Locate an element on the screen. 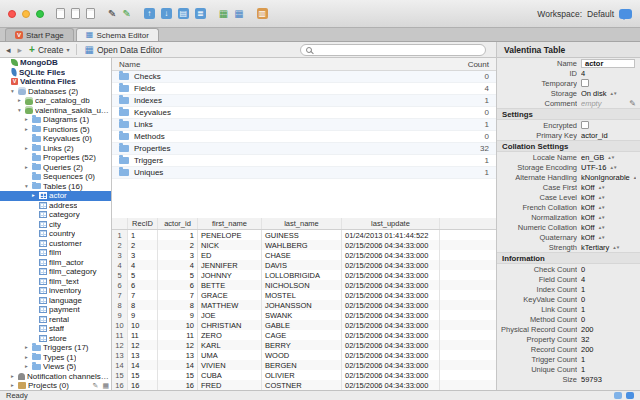 The image size is (640, 400). grid-cell-last-name: BERGEN is located at coordinates (302, 365).